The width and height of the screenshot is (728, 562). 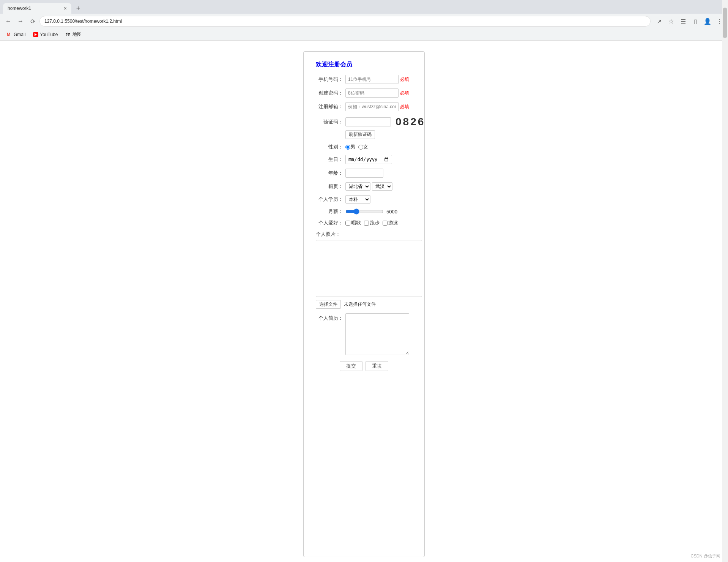 I want to click on csdn-watermark: CSDN @信子网, so click(x=706, y=556).